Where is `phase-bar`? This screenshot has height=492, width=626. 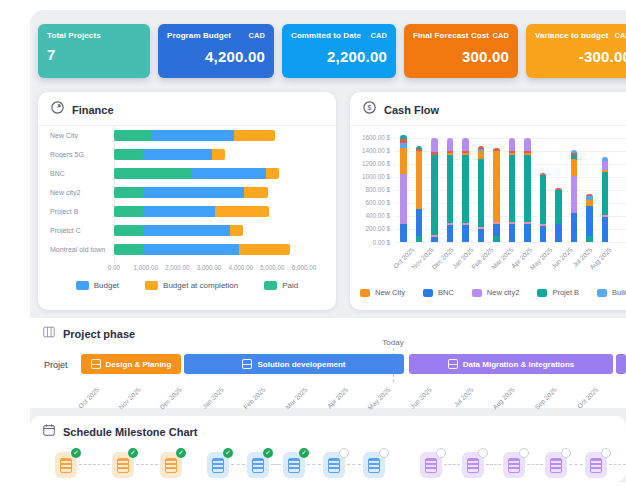 phase-bar is located at coordinates (621, 364).